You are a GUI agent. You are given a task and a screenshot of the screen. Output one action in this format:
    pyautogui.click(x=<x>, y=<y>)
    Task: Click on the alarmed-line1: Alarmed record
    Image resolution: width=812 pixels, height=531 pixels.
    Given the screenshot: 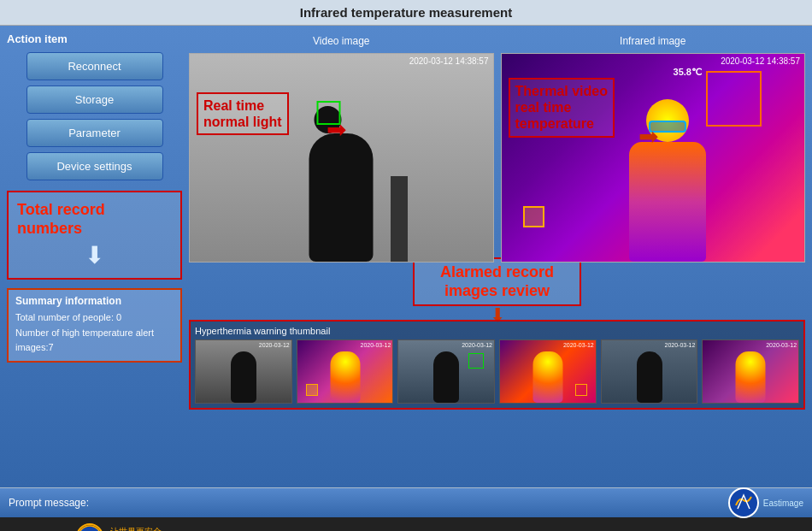 What is the action you would take?
    pyautogui.click(x=497, y=273)
    